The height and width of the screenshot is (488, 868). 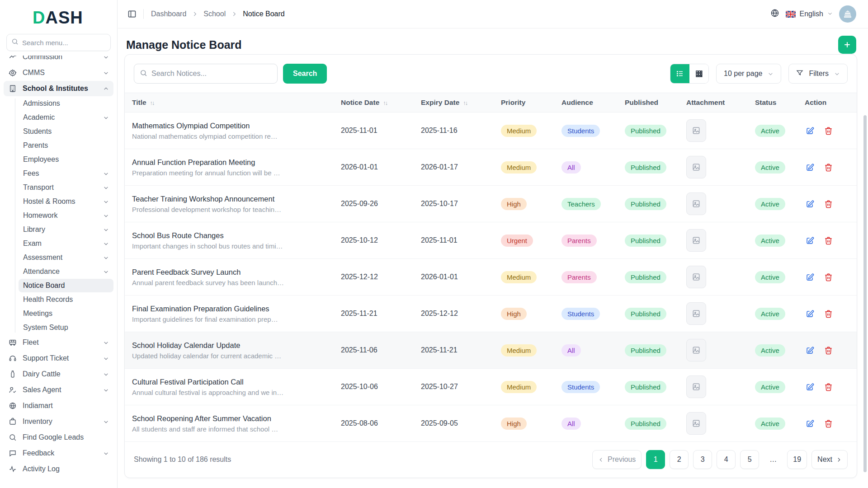 What do you see at coordinates (699, 74) in the screenshot?
I see `grid-view-icon` at bounding box center [699, 74].